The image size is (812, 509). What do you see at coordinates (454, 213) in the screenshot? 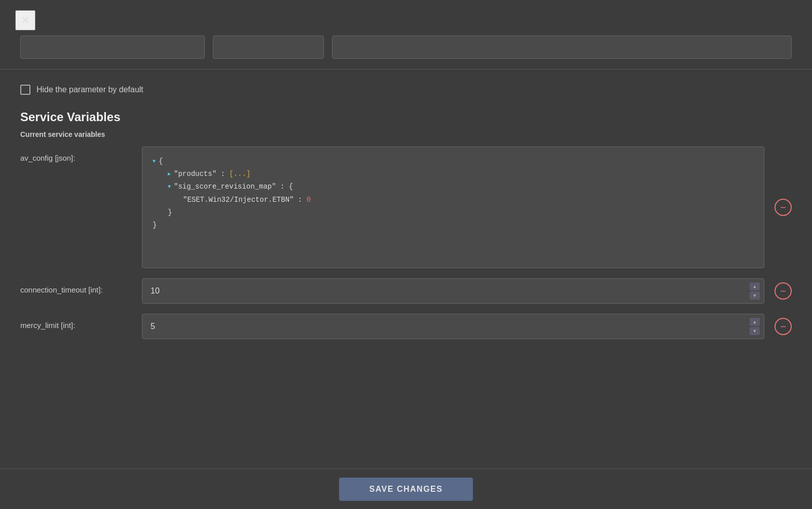
I see `json-line-inner-close: }` at bounding box center [454, 213].